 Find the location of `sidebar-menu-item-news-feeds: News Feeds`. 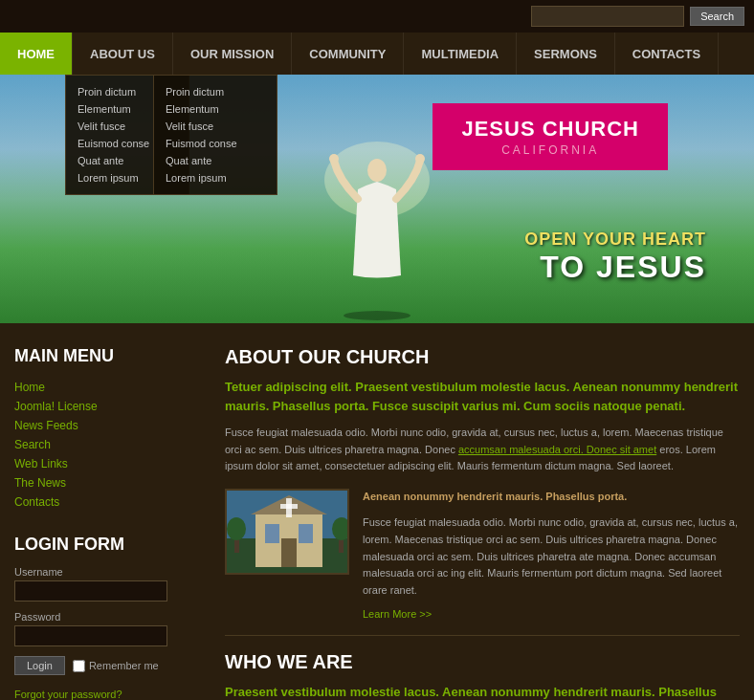

sidebar-menu-item-news-feeds: News Feeds is located at coordinates (110, 426).